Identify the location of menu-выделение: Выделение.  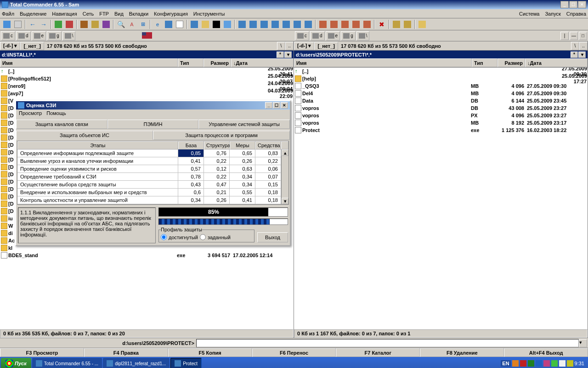
(33, 14).